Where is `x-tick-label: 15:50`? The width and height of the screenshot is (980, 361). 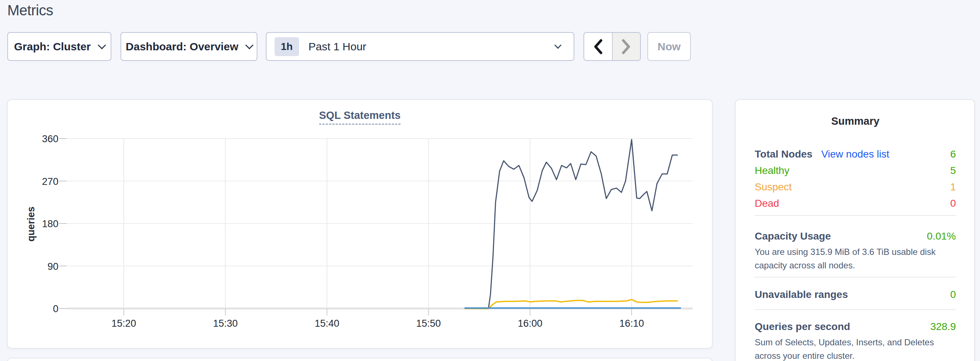 x-tick-label: 15:50 is located at coordinates (428, 324).